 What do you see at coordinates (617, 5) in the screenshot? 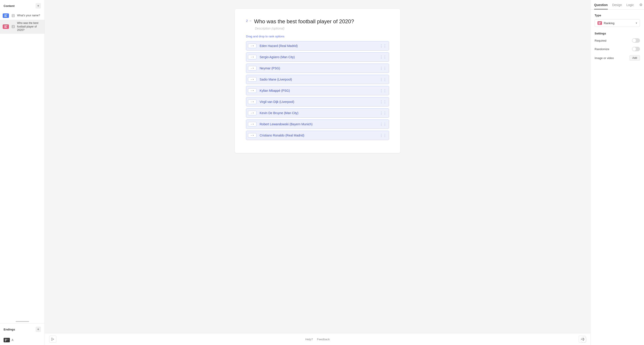
I see `tab-design: Design` at bounding box center [617, 5].